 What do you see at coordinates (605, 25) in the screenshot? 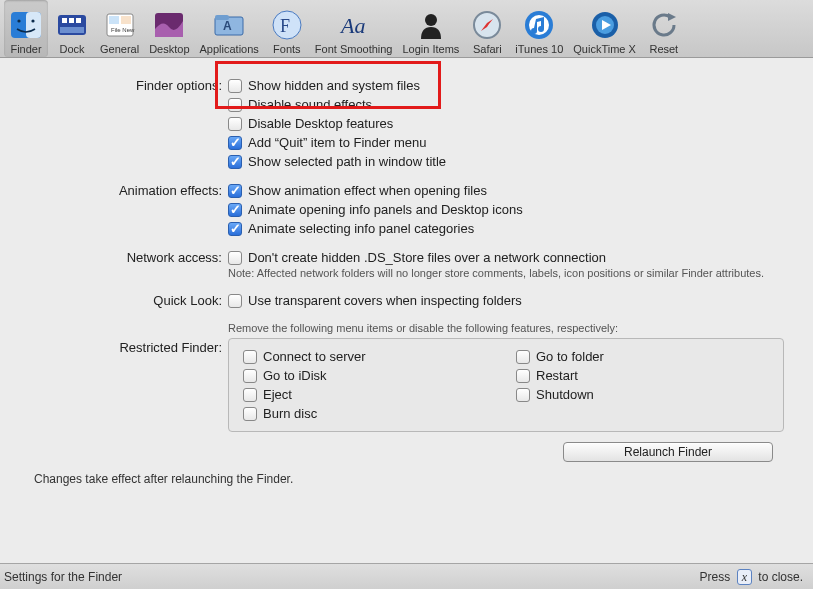
I see `quicktime-icon` at bounding box center [605, 25].